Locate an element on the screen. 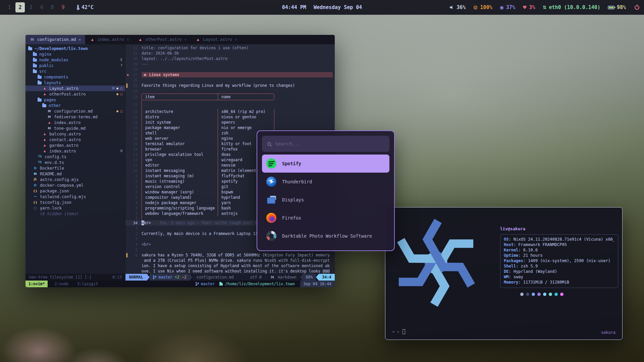 This screenshot has width=644, height=362. js-icon: JS is located at coordinates (35, 180).